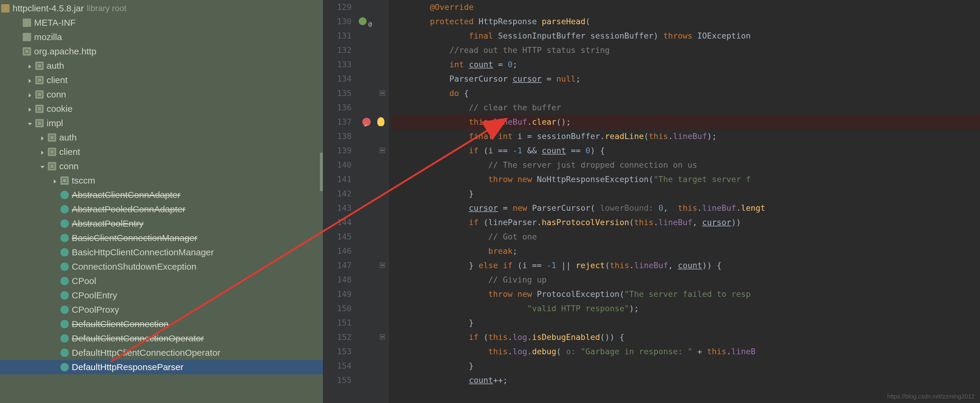  I want to click on code-line: if (lineParser.hasProtocolVersion(this.l…, so click(686, 222).